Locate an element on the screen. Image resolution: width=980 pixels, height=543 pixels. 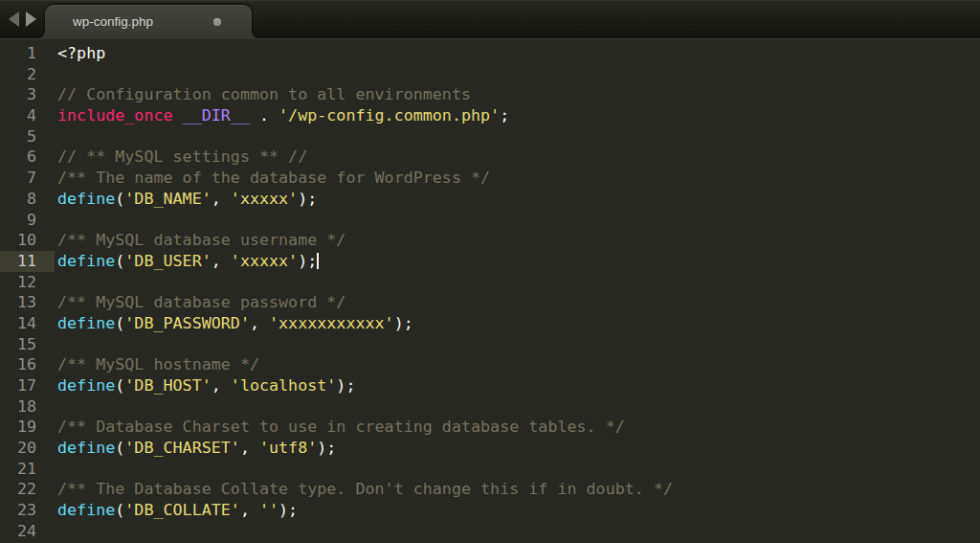
code-line: 11define('DB_USER', 'xxxxx'); is located at coordinates (490, 261).